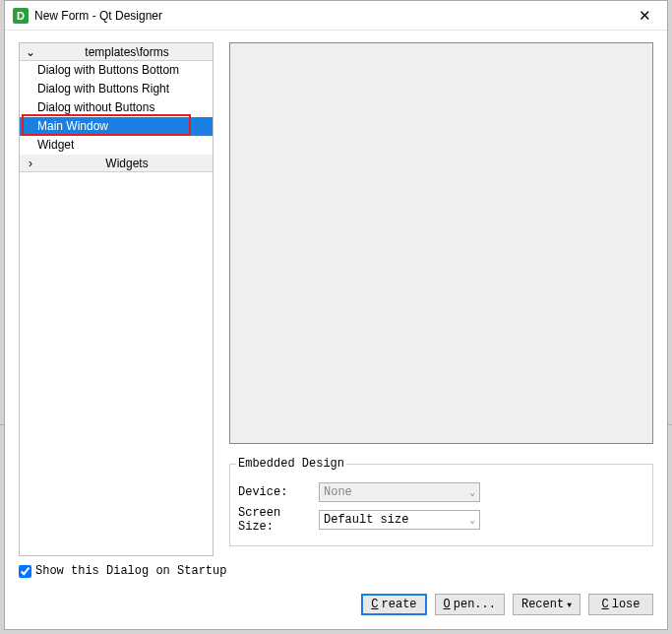 The image size is (672, 634). Describe the element at coordinates (336, 16) in the screenshot. I see `titlebar: D New Form - Qt Designer ✕` at that location.